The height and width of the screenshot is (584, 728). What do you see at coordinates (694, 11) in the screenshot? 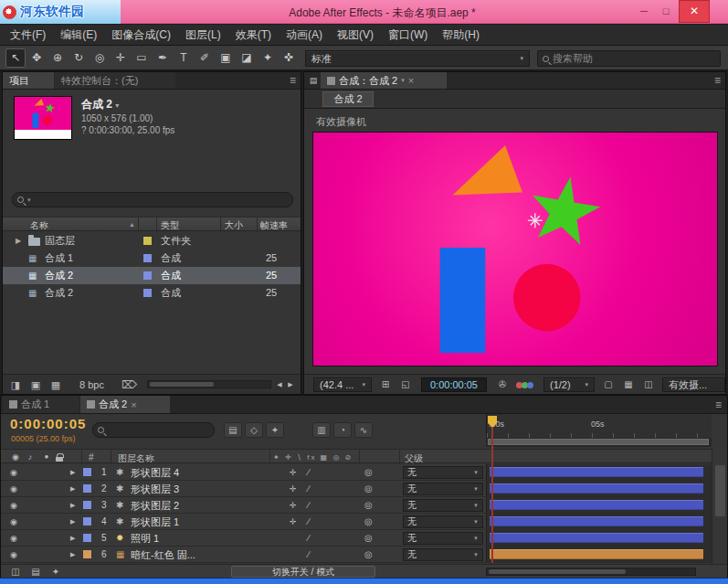
I see `close-button: ✕` at bounding box center [694, 11].